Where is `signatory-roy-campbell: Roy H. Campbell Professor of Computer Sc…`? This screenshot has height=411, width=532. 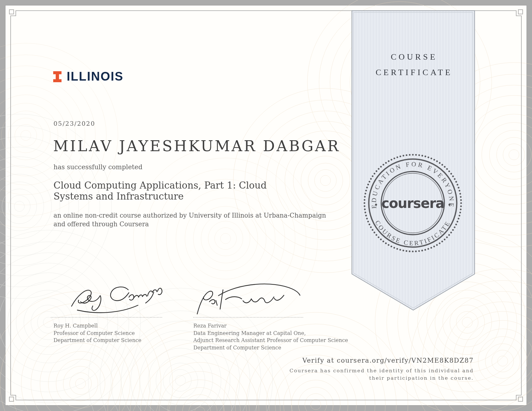
signatory-roy-campbell: Roy H. Campbell Professor of Computer Sc… is located at coordinates (97, 333).